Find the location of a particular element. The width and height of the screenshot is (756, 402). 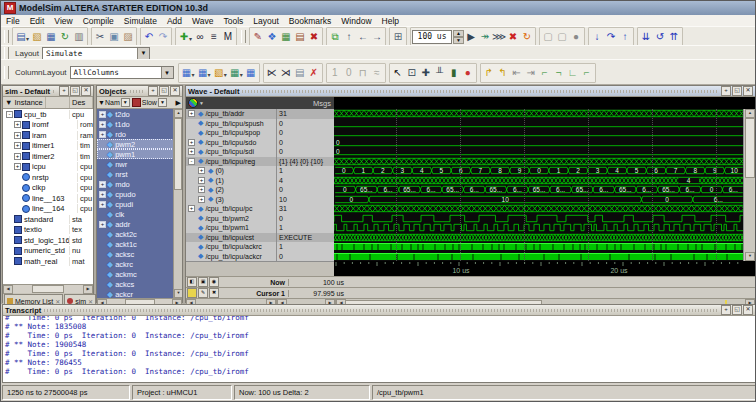

break-icon: ✖ is located at coordinates (513, 37).